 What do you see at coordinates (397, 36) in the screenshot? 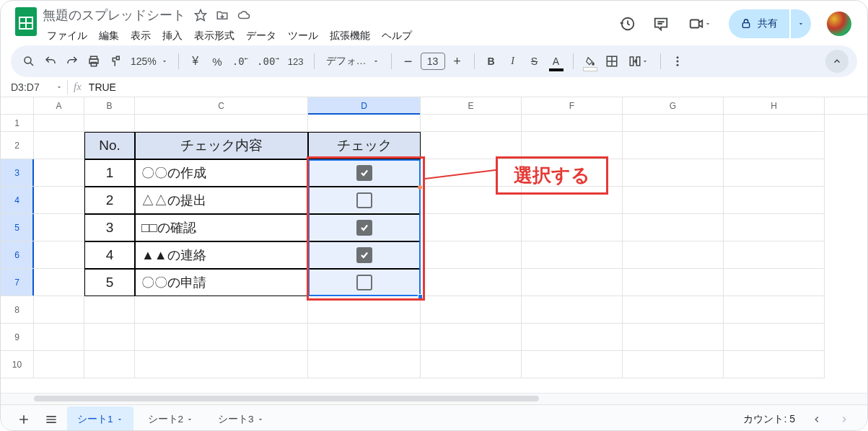
I see `menu-help: ヘルプ` at bounding box center [397, 36].